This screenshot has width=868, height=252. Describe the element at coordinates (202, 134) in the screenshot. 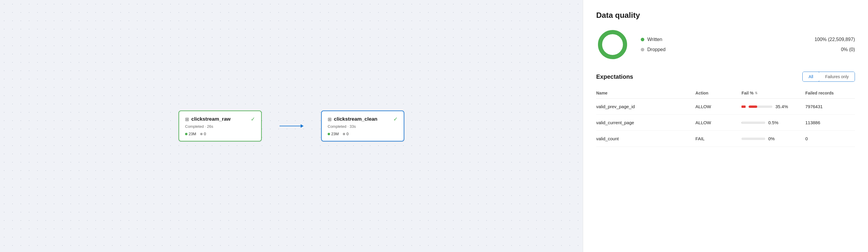

I see `gray-dot-raw` at that location.